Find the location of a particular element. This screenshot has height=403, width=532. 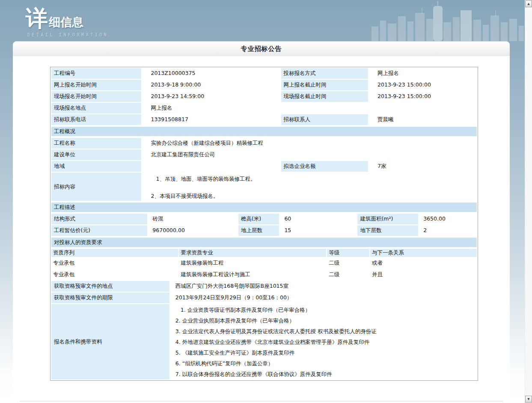

field-value: 2013-9-18 9:00:00 is located at coordinates (211, 85).